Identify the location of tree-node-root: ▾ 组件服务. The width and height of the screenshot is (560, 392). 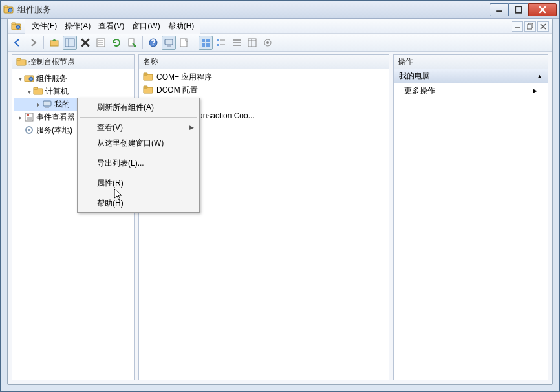
(73, 78).